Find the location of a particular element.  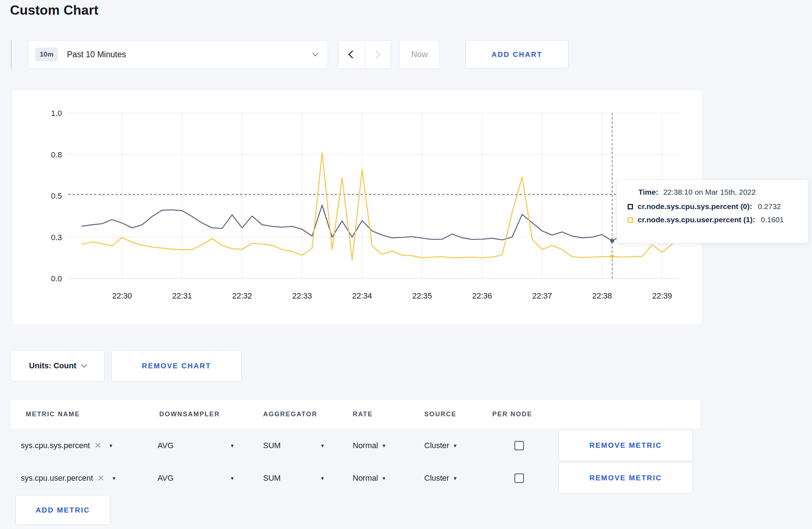

time-range-dropdown: 10m Past 10 Minutes is located at coordinates (178, 54).